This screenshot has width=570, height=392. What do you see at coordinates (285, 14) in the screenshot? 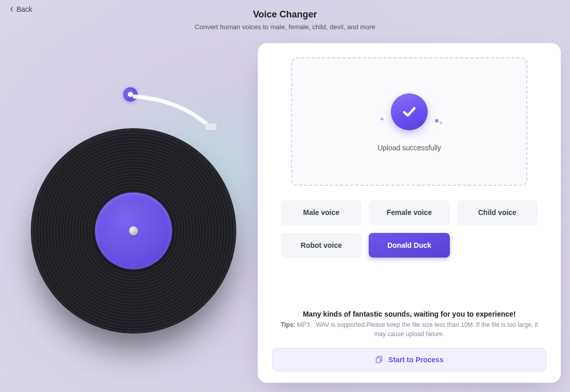
I see `page-title: Voice Changer` at bounding box center [285, 14].